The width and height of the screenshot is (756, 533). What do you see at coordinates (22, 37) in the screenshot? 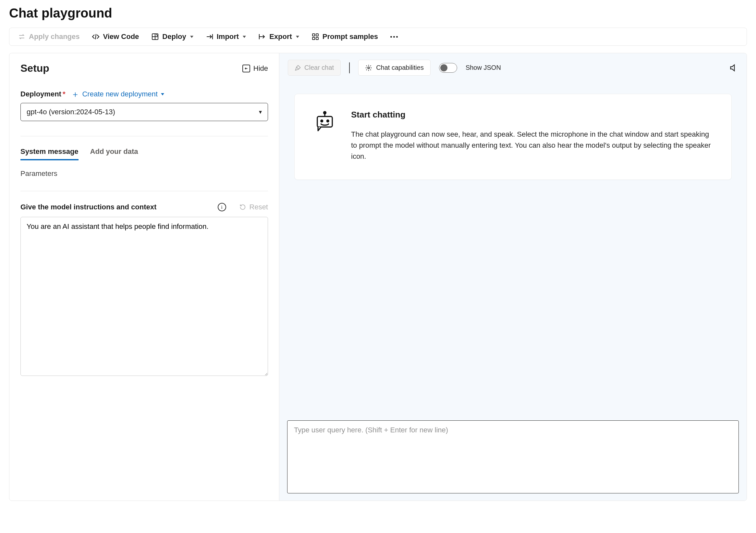
I see `swap-icon` at bounding box center [22, 37].